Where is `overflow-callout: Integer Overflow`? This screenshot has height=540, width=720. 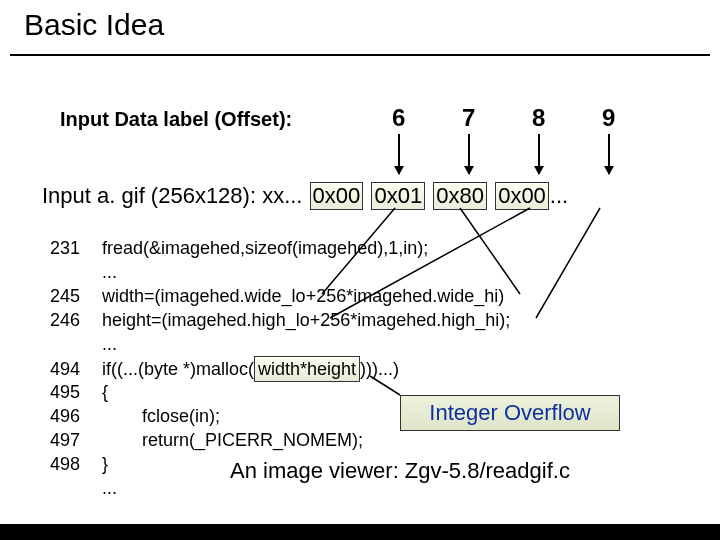
overflow-callout: Integer Overflow is located at coordinates (510, 413).